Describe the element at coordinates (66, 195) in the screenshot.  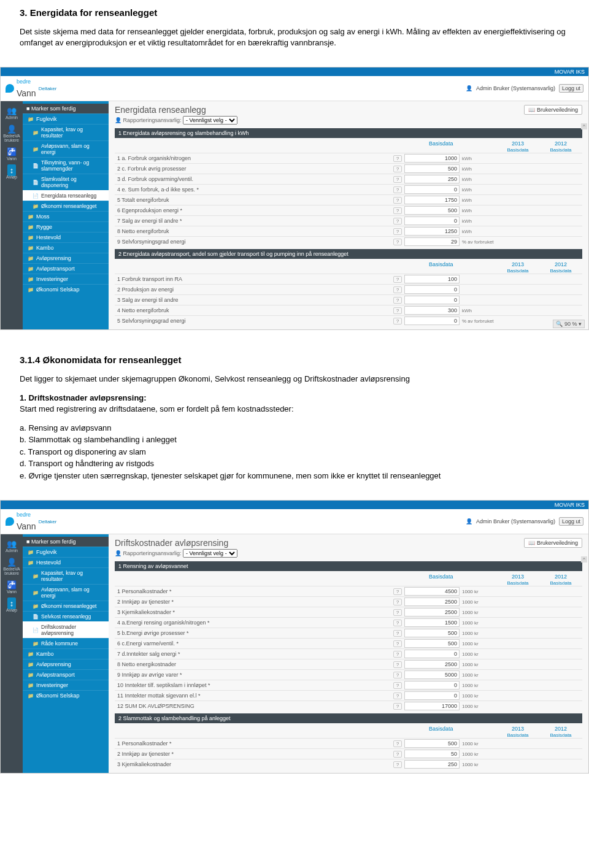
I see `sidebar-item: Energidata renseanlegg` at that location.